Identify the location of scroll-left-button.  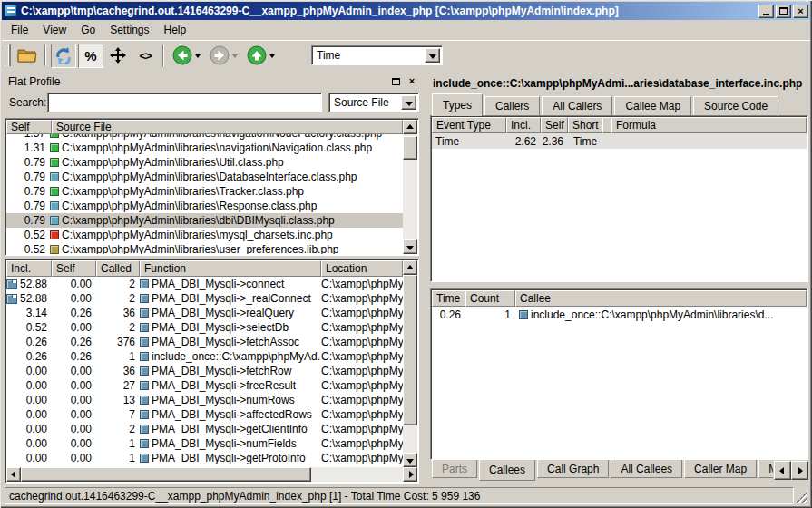
(14, 474).